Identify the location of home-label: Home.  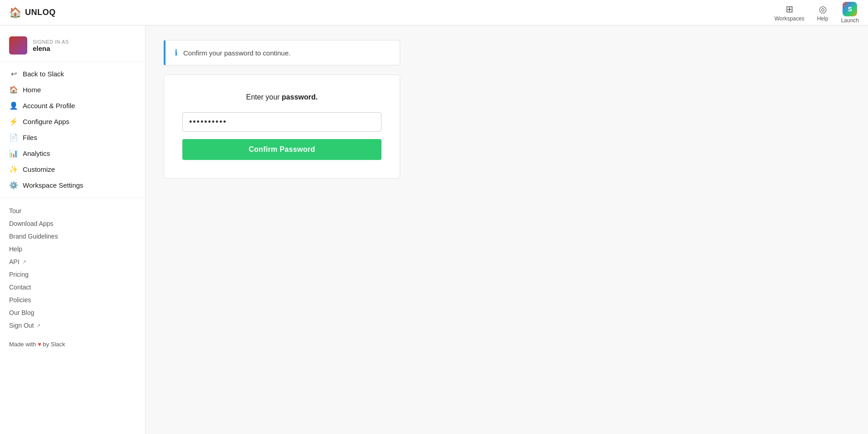
(32, 90).